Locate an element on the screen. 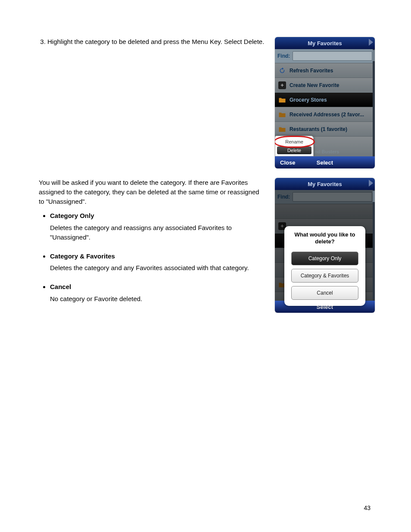  item-grocery: Grocery Stores is located at coordinates (325, 100).